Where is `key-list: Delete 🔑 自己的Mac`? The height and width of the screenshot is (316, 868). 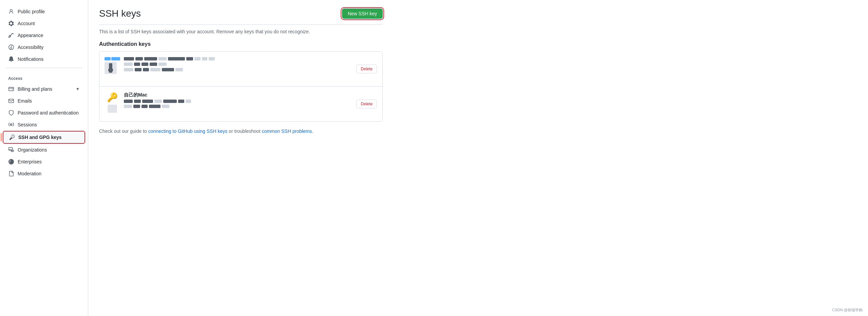
key-list: Delete 🔑 自己的Mac is located at coordinates (241, 86).